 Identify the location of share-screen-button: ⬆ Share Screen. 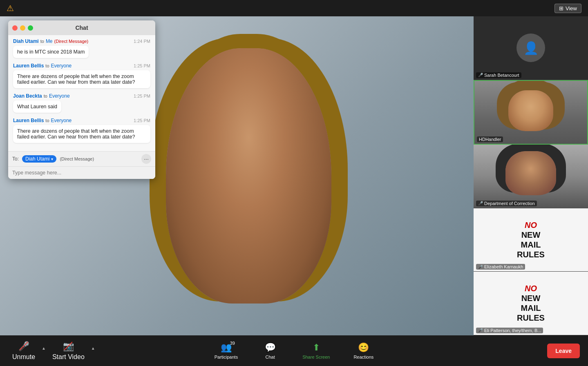
(316, 351).